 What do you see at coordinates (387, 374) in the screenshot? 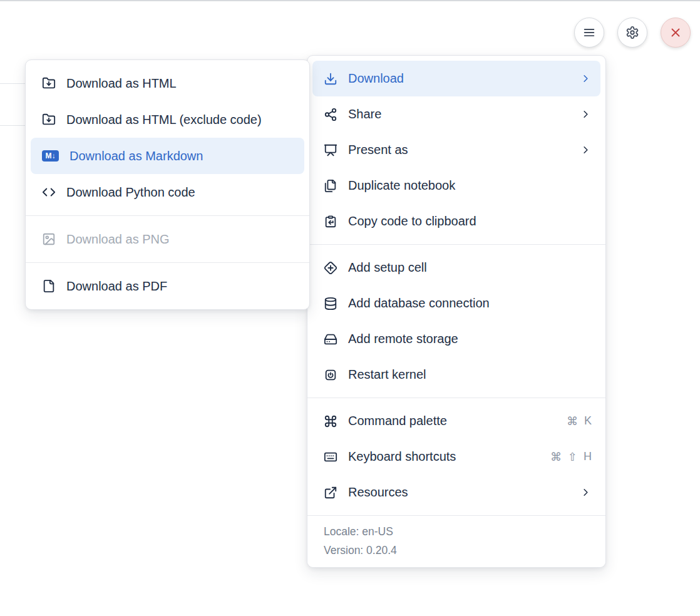
I see `menu-item-label: Restart kernel` at bounding box center [387, 374].